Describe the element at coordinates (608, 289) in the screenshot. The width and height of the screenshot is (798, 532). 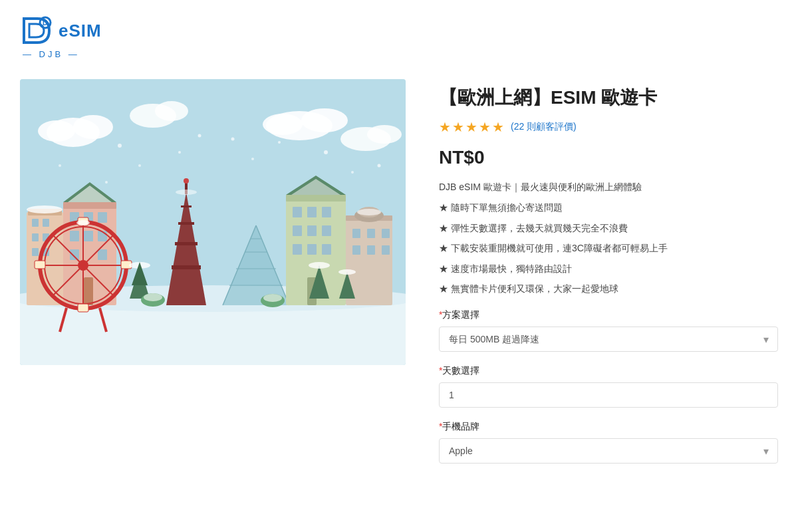
I see `desc-item-5: ★ 無實體卡片便利又環保，大家一起愛地球` at that location.